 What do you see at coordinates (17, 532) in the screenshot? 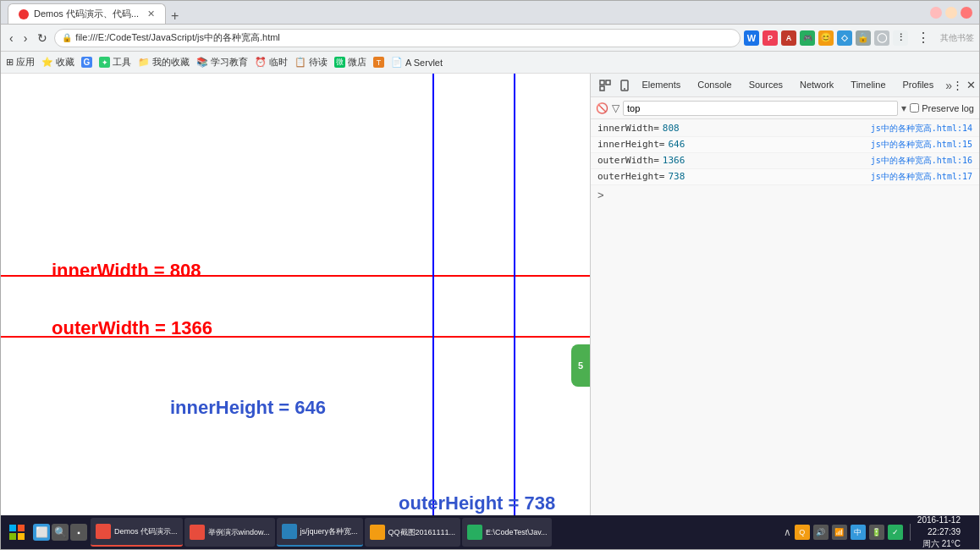
I see `start-button` at bounding box center [17, 532].